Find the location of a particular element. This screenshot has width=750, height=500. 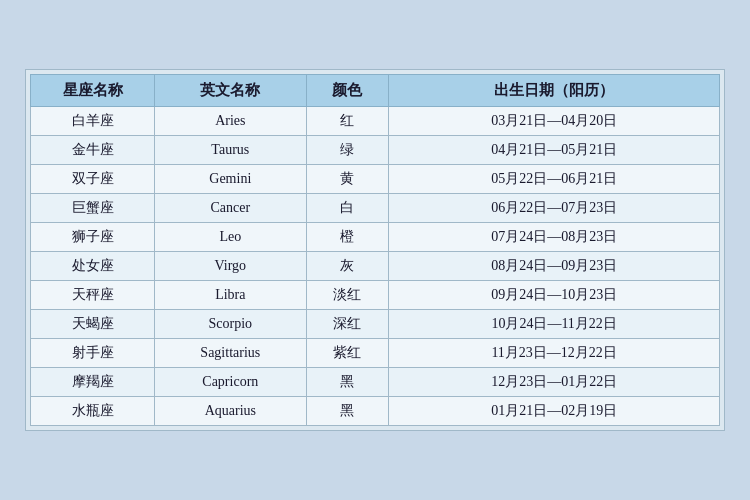

cell-date: 04月21日—05月21日 is located at coordinates (554, 150).